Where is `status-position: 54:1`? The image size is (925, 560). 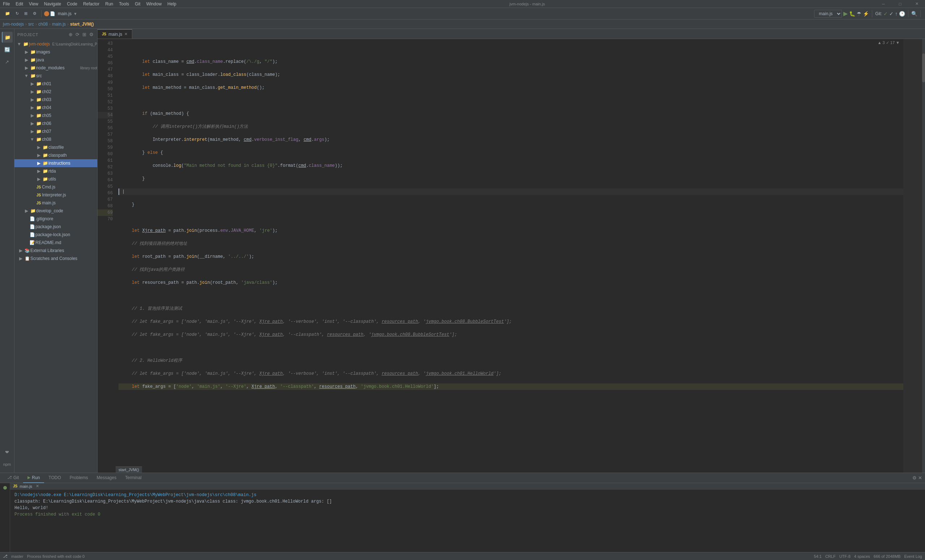
status-position: 54:1 is located at coordinates (818, 557).